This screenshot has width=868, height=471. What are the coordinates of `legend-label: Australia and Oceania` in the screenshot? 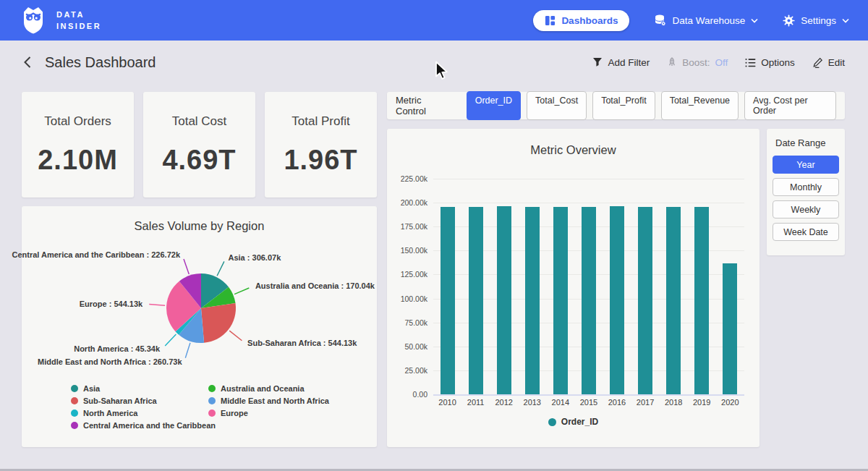 It's located at (263, 389).